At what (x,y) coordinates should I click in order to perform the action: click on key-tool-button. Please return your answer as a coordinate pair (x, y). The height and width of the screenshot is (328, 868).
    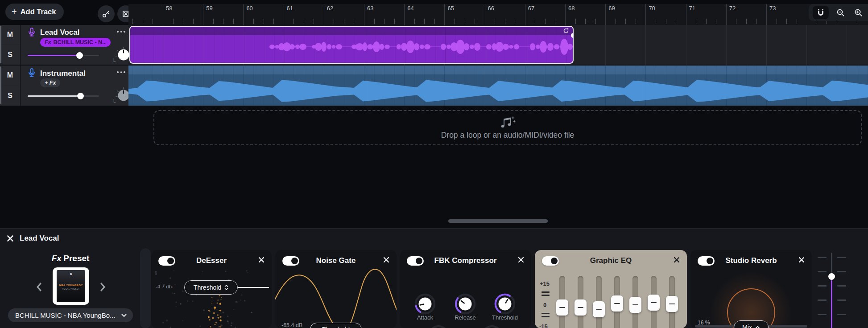
    Looking at the image, I should click on (106, 14).